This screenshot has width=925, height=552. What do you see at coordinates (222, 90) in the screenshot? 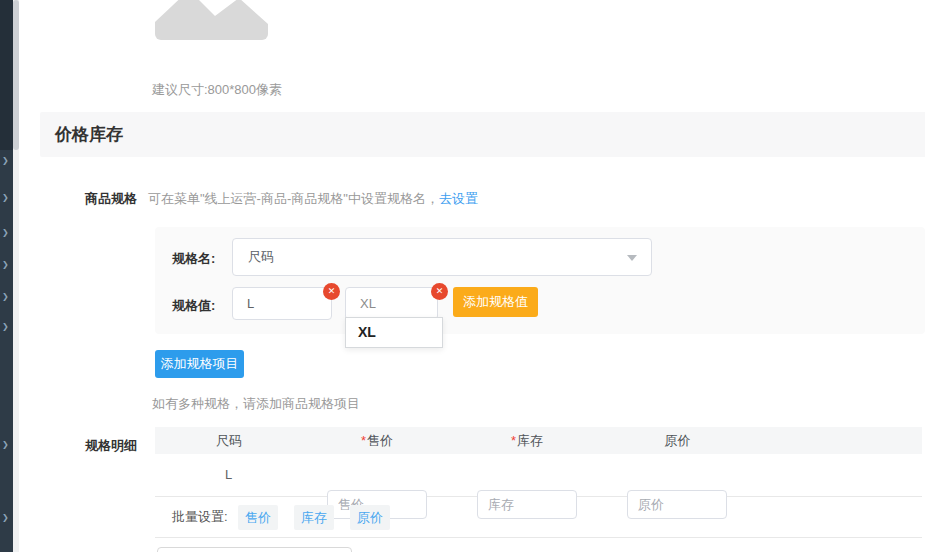
I see `image-size-hint: 建议尺寸:800*800像素` at bounding box center [222, 90].